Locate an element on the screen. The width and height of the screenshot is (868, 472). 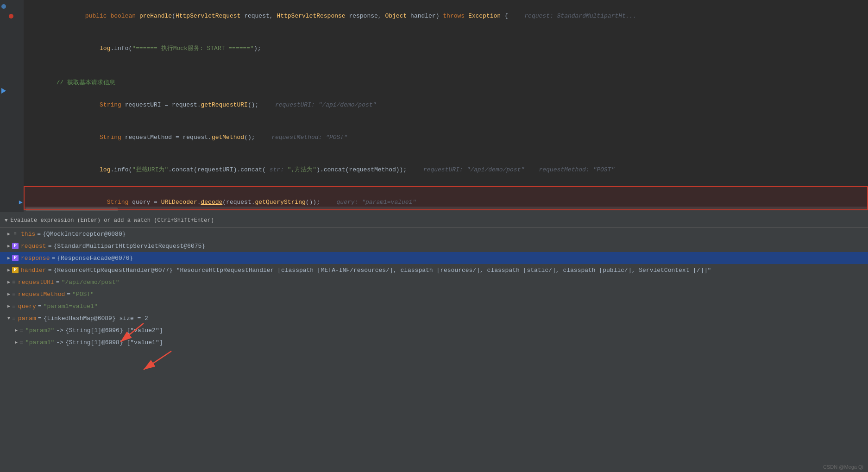
type-icon-request: P is located at coordinates (15, 246).